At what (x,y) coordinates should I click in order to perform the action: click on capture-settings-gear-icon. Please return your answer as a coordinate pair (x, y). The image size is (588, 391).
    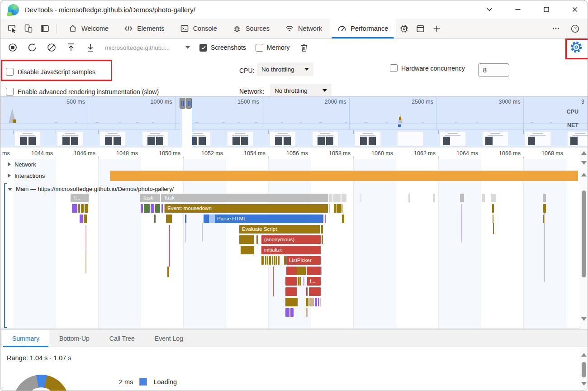
    Looking at the image, I should click on (576, 47).